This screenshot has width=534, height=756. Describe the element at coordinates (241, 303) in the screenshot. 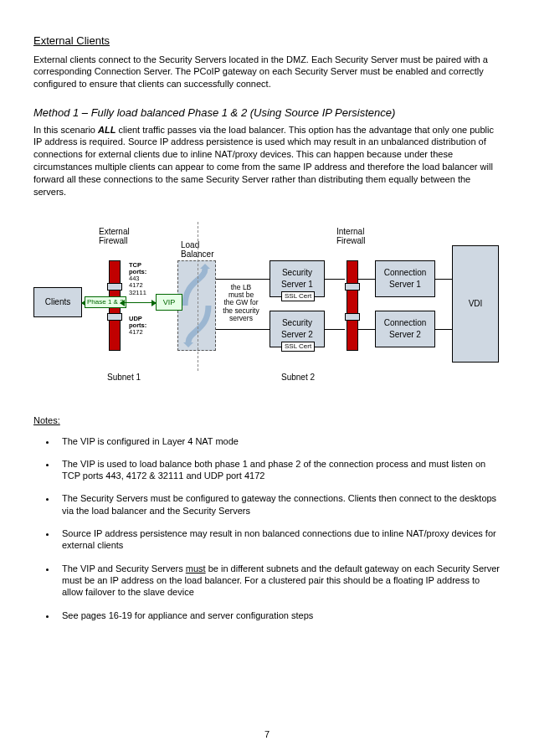

I see `lb-gateway-note: the LB must be the GW for the security s…` at that location.